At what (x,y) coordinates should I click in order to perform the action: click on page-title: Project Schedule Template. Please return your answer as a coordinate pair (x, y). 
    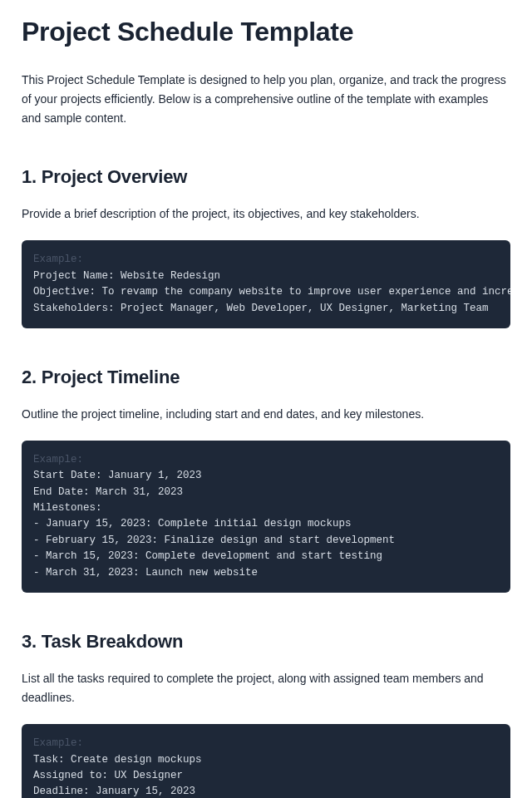
    Looking at the image, I should click on (266, 32).